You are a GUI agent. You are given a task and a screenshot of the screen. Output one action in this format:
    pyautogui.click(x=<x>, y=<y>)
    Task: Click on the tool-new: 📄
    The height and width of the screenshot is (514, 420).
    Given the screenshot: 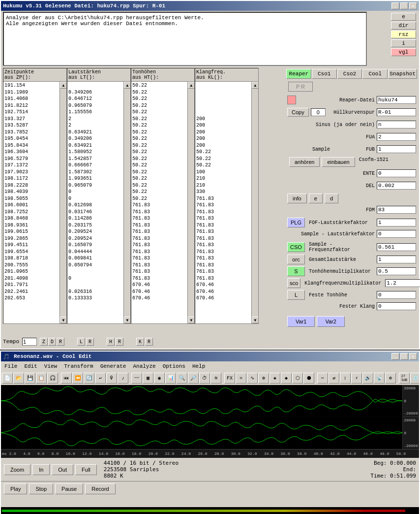 What is the action you would take?
    pyautogui.click(x=7, y=378)
    